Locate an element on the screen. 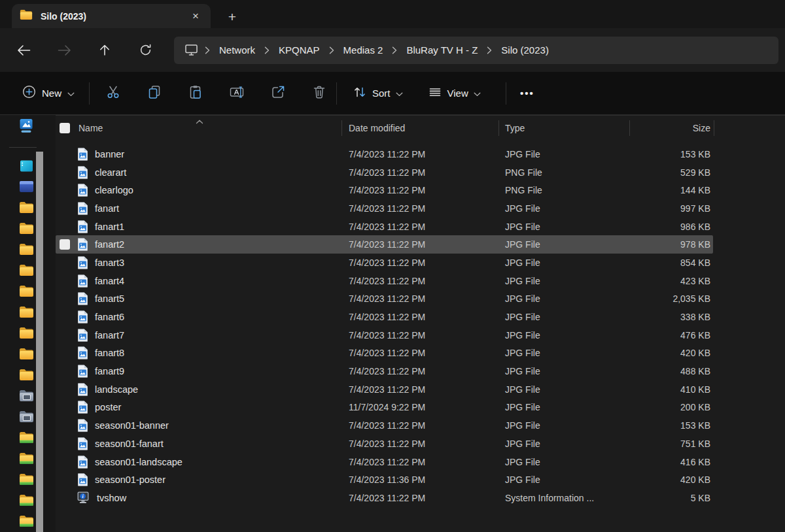 Image resolution: width=785 pixels, height=532 pixels. cut-button is located at coordinates (113, 93).